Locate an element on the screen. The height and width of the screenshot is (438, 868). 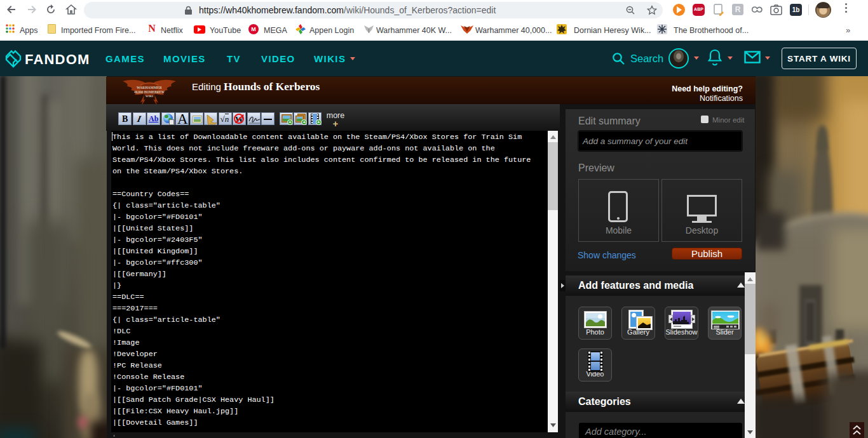
svg-text: 40,000 HOMEBREW is located at coordinates (150, 92).